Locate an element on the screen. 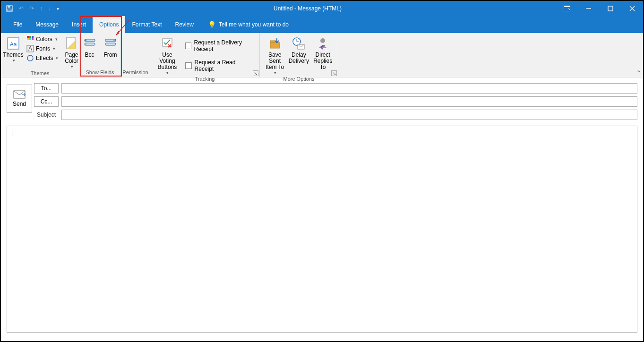  delivery-receipt-checkbox: Request a Delivery Receipt is located at coordinates (220, 46).